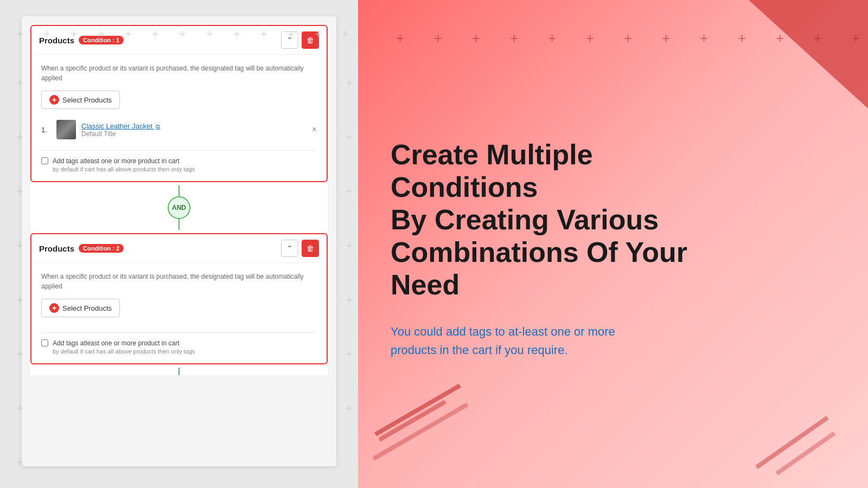 The height and width of the screenshot is (488, 868). Describe the element at coordinates (128, 34) in the screenshot. I see `deco-cross-5: +` at that location.